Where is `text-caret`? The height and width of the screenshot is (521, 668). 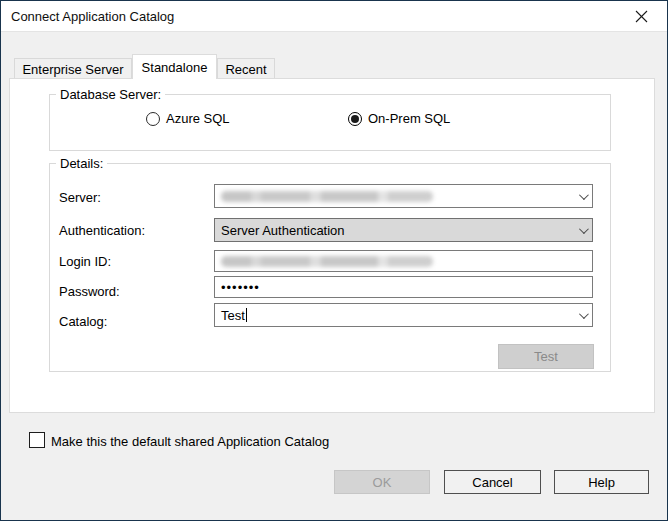 text-caret is located at coordinates (246, 315).